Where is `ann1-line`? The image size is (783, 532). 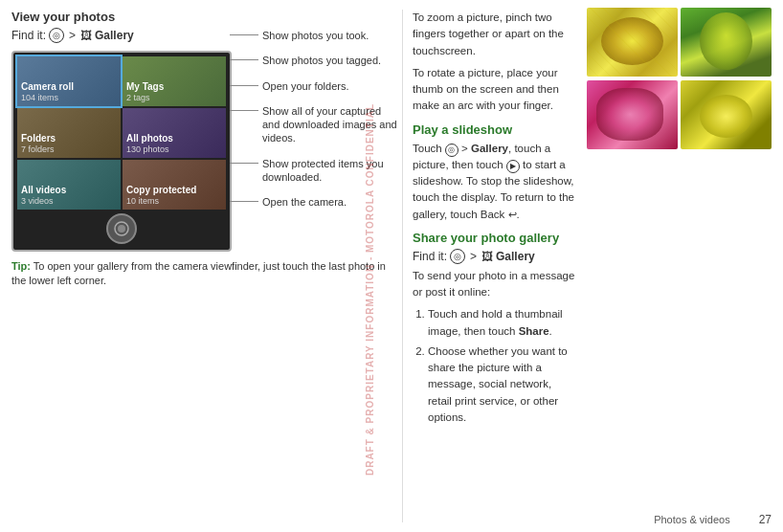 ann1-line is located at coordinates (244, 34).